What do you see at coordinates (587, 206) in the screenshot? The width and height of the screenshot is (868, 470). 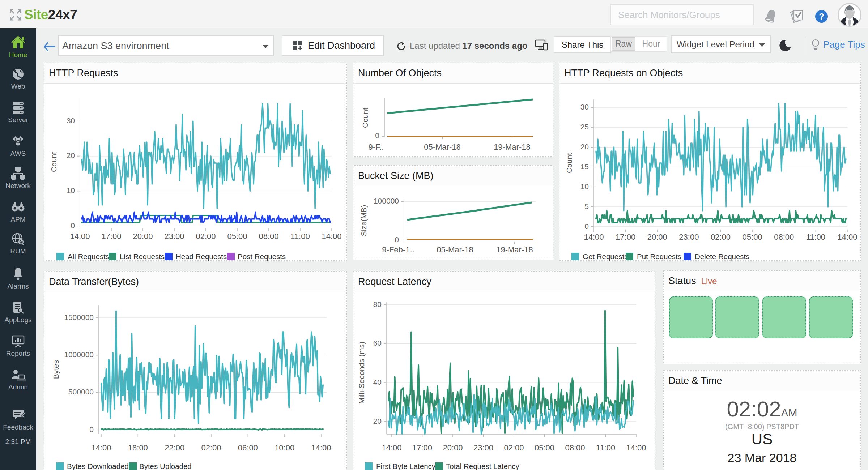 I see `svg-text: 5` at bounding box center [587, 206].